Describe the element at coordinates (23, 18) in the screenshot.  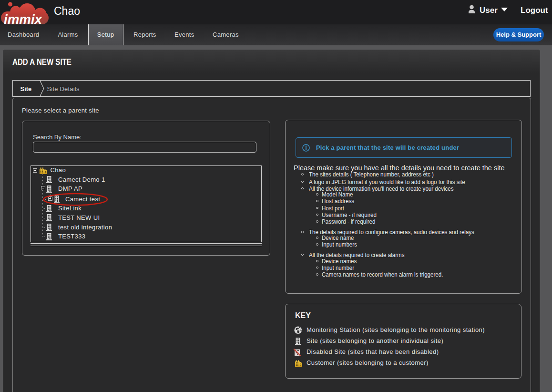
I see `svg-text: immix` at that location.